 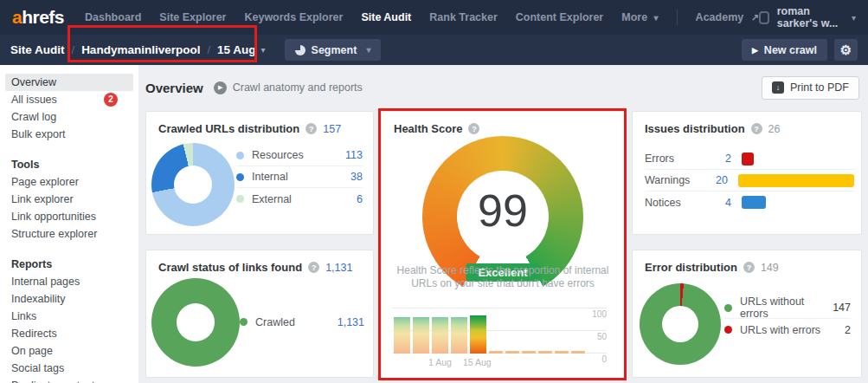 What do you see at coordinates (807, 17) in the screenshot?
I see `account-menu: roman sarker's w... ▾` at bounding box center [807, 17].